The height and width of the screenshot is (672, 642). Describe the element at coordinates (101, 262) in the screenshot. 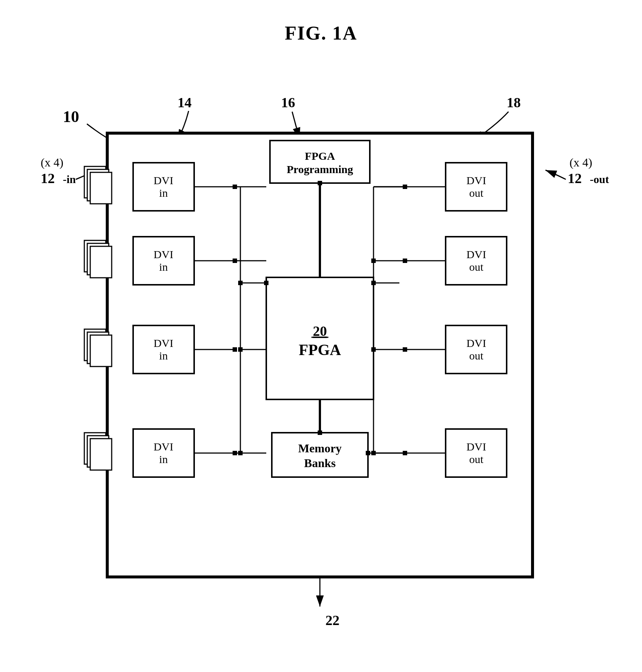

I see `connector-left-2-front` at that location.